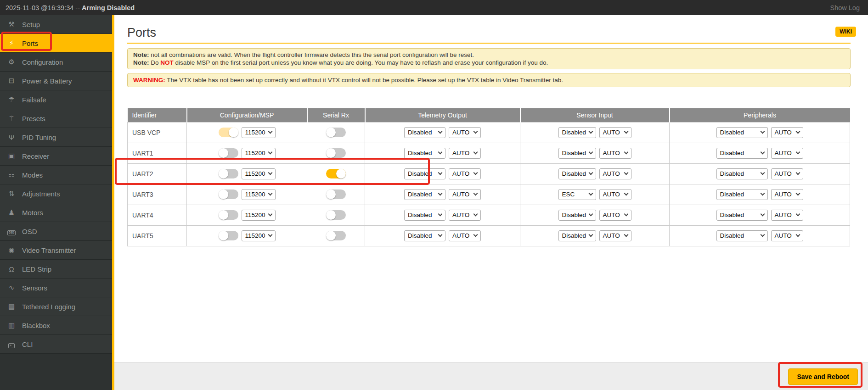 The height and width of the screenshot is (390, 868). What do you see at coordinates (56, 62) in the screenshot?
I see `sidebar-item-configuration: ⚙Configuration` at bounding box center [56, 62].